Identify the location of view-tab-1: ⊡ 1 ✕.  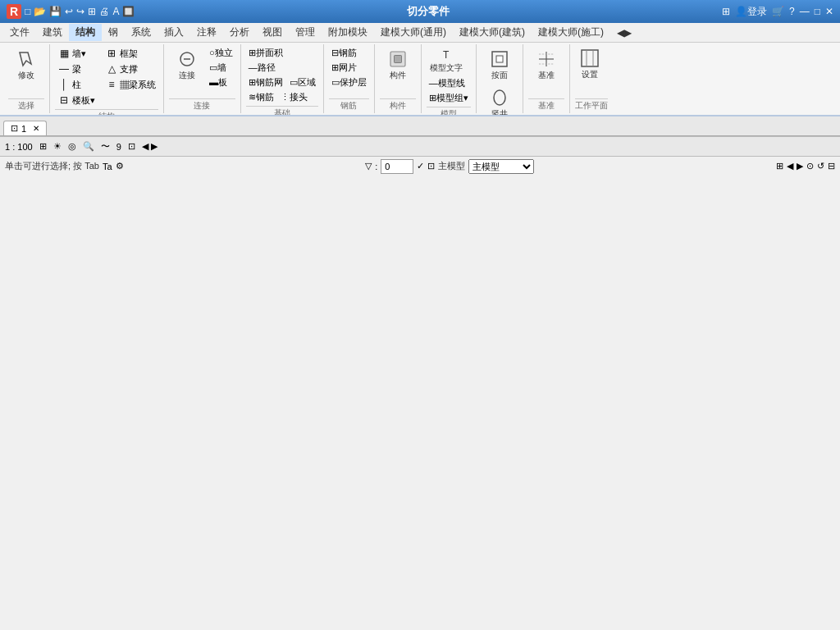
(25, 128).